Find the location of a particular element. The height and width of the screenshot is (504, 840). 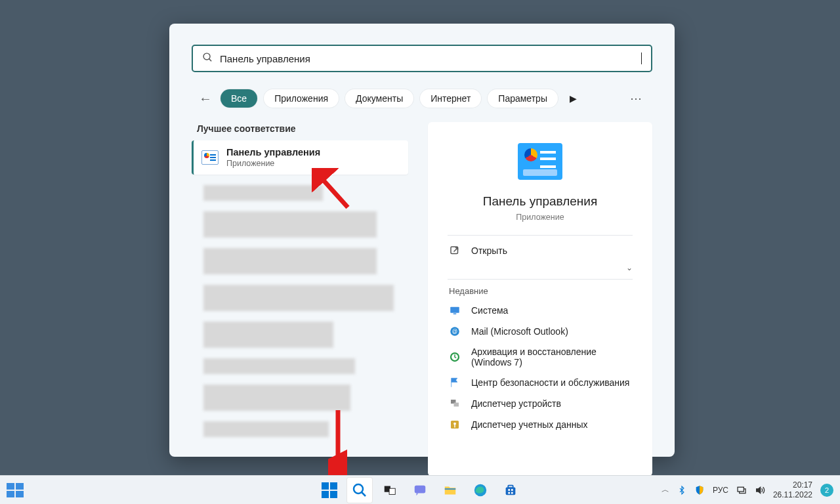

search-button is located at coordinates (360, 490).